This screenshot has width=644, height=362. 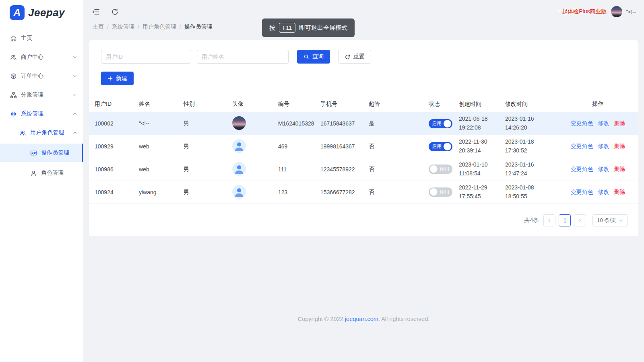 What do you see at coordinates (364, 57) in the screenshot?
I see `filter-bar: 查询 重置` at bounding box center [364, 57].